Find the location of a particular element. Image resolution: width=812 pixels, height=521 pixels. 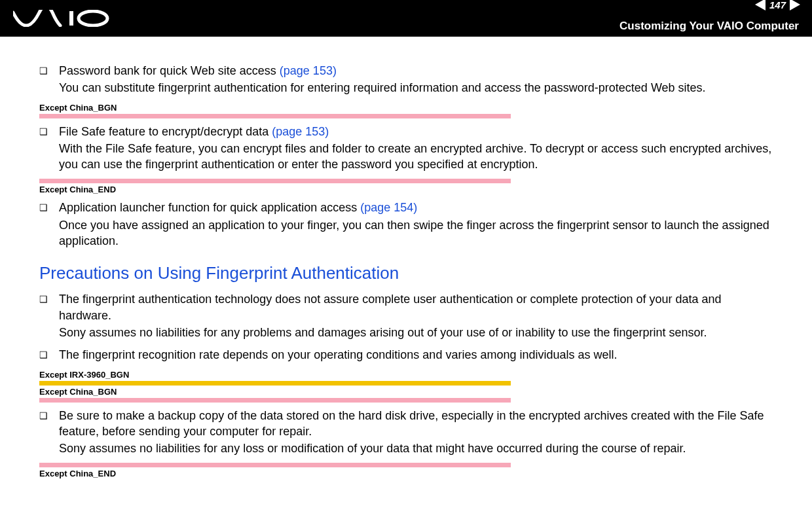

page-header: 147 Customizing Your VAIO Computer is located at coordinates (406, 18).